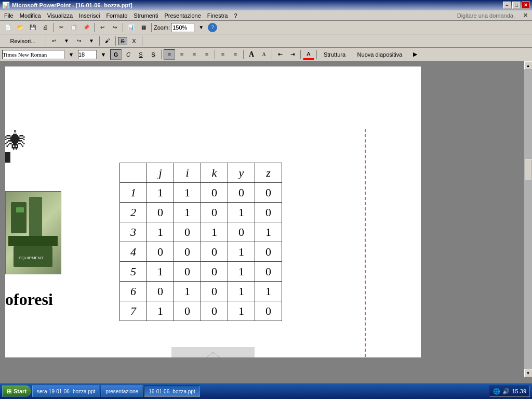  What do you see at coordinates (510, 391) in the screenshot?
I see `system-tray: 🌐 🔊 15.39` at bounding box center [510, 391].